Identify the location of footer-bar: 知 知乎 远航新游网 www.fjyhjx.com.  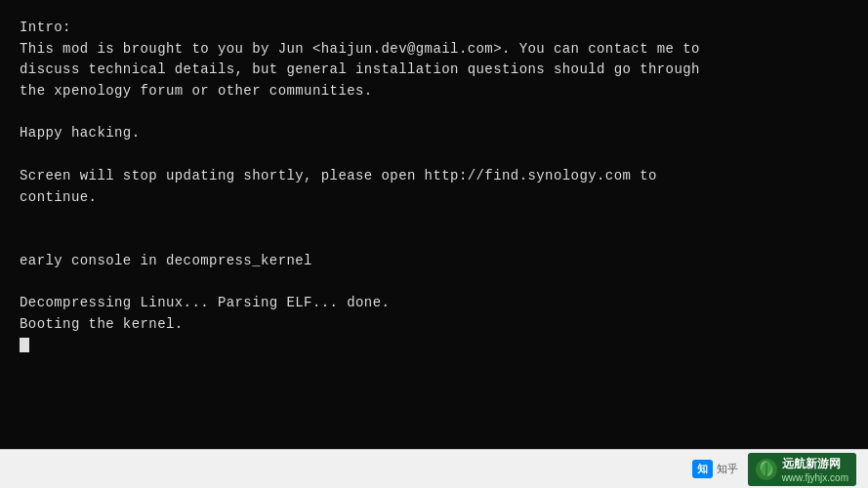
(434, 468).